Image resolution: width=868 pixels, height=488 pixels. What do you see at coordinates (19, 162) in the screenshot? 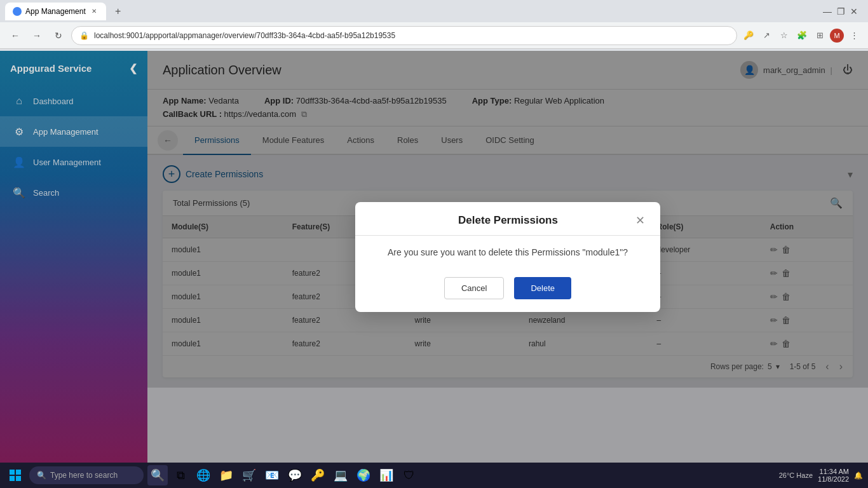
I see `user-management-icon: 👤` at bounding box center [19, 162].